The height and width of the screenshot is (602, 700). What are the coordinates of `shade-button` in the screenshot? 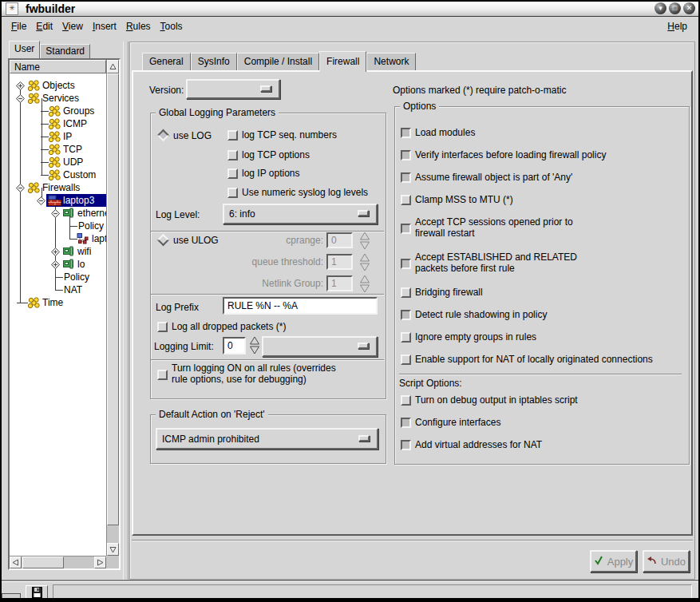 It's located at (661, 8).